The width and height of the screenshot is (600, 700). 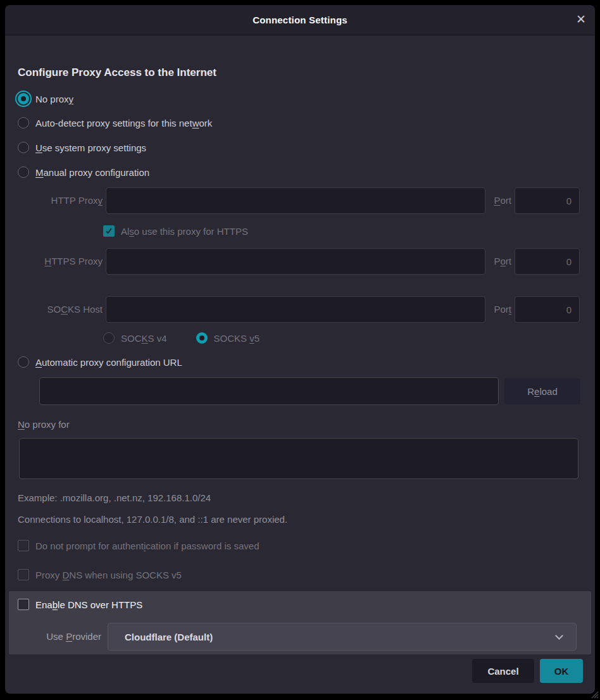 I want to click on checkbox-label: Also use this proxy for HTTPS, so click(x=185, y=232).